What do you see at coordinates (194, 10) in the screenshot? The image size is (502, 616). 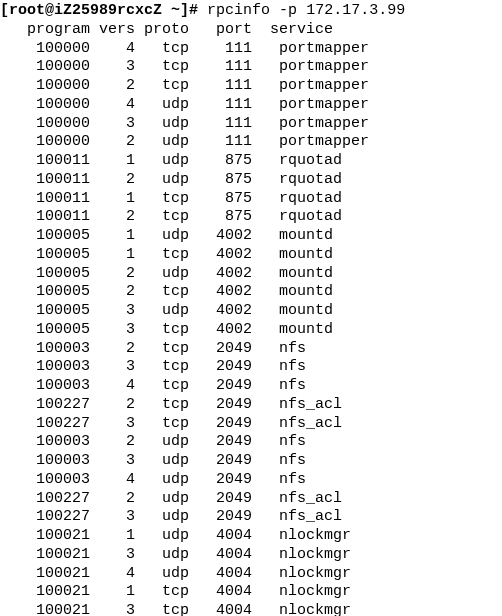 I see `prompt-suffix: ]#` at bounding box center [194, 10].